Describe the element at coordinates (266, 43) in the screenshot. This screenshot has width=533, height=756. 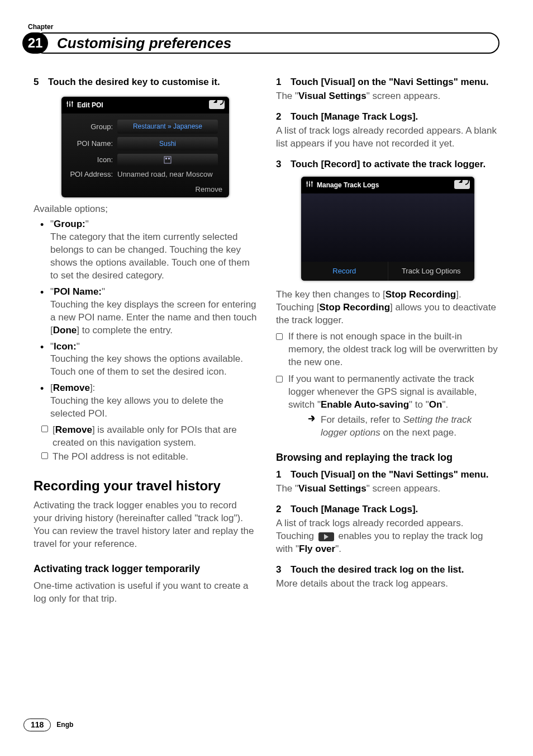
I see `chapter-title: Customising preferences` at that location.